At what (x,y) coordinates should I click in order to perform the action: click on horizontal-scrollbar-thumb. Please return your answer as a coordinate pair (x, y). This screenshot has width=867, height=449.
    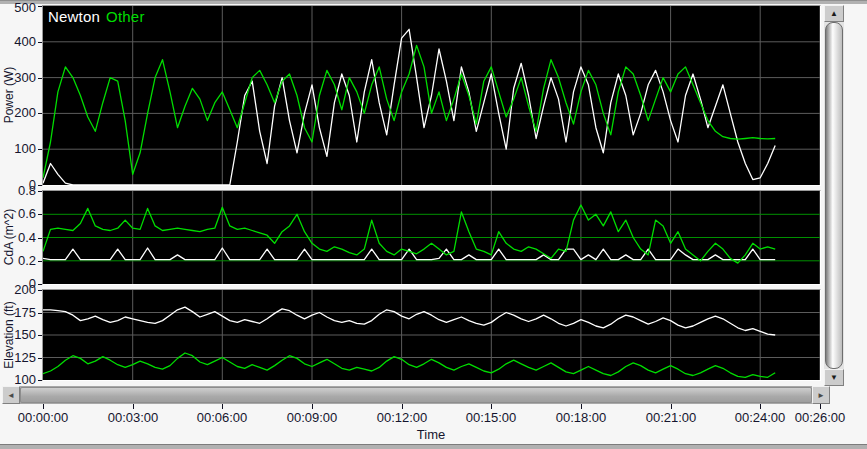
    Looking at the image, I should click on (416, 395).